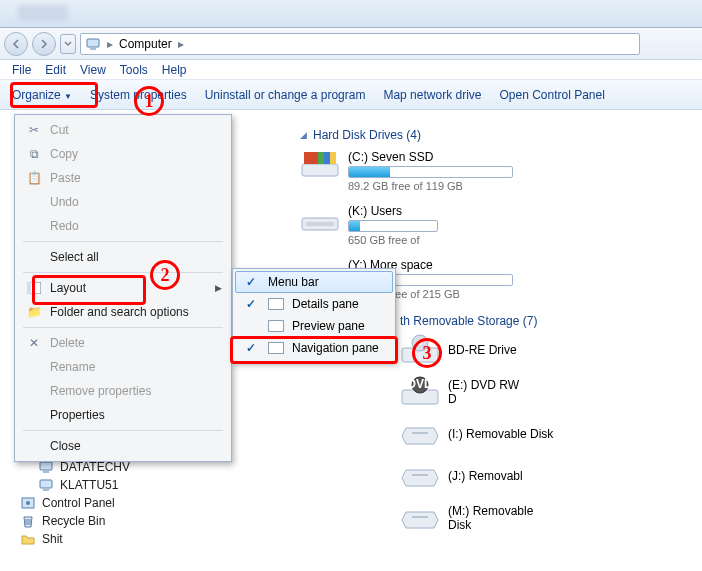  I want to click on tree-label: DATATECHV, so click(95, 467).